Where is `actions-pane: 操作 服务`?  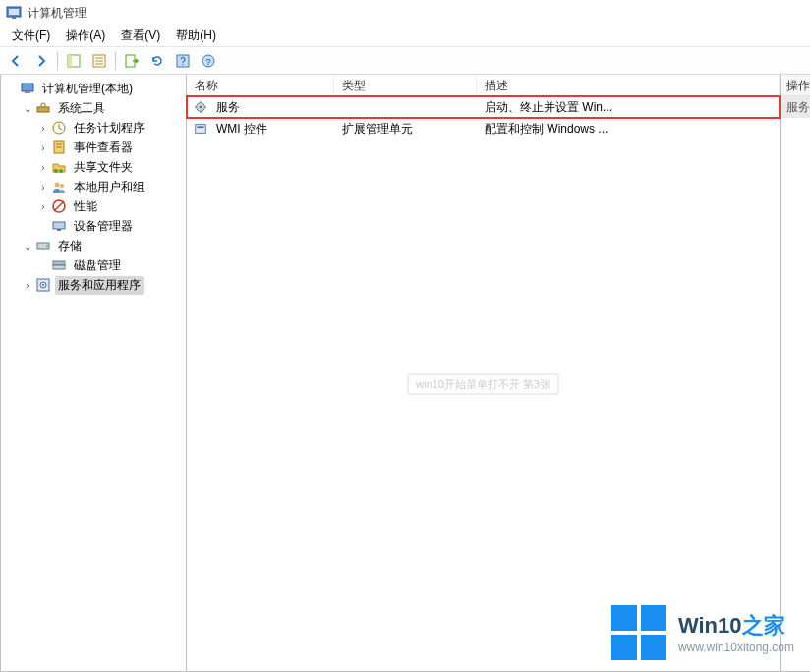
actions-pane: 操作 服务 is located at coordinates (795, 373).